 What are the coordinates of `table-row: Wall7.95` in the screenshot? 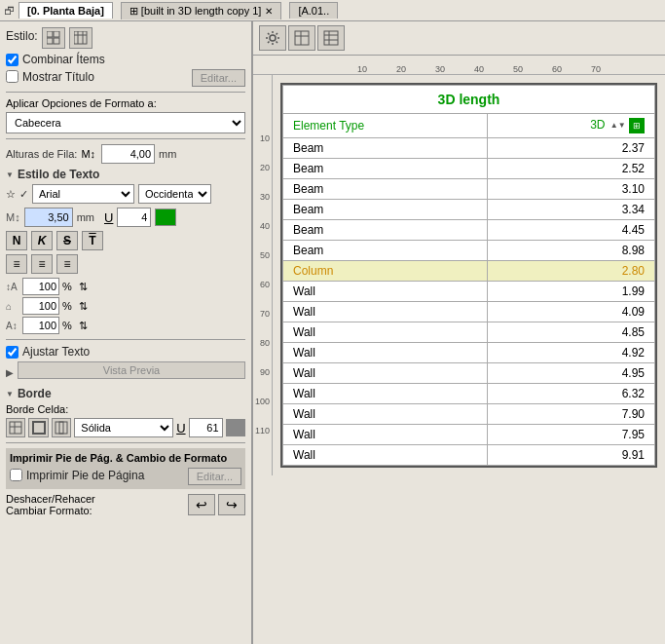 It's located at (469, 435).